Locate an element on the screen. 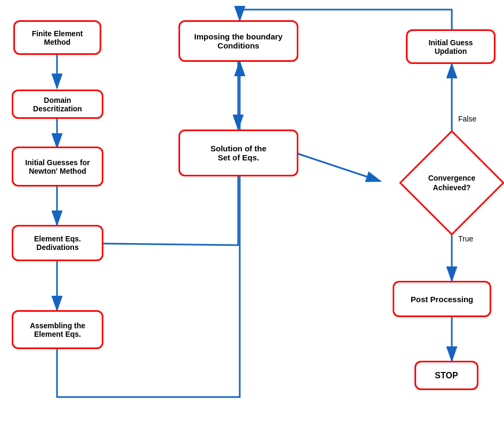 Image resolution: width=504 pixels, height=429 pixels. initial-guess-updation-box: Initial GuessUpdation is located at coordinates (451, 47).